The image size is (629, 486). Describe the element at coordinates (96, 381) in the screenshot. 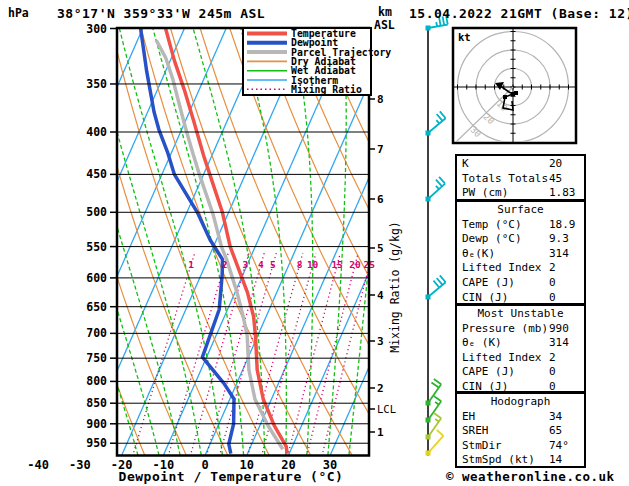

I see `pressure-tick-label: 800` at that location.